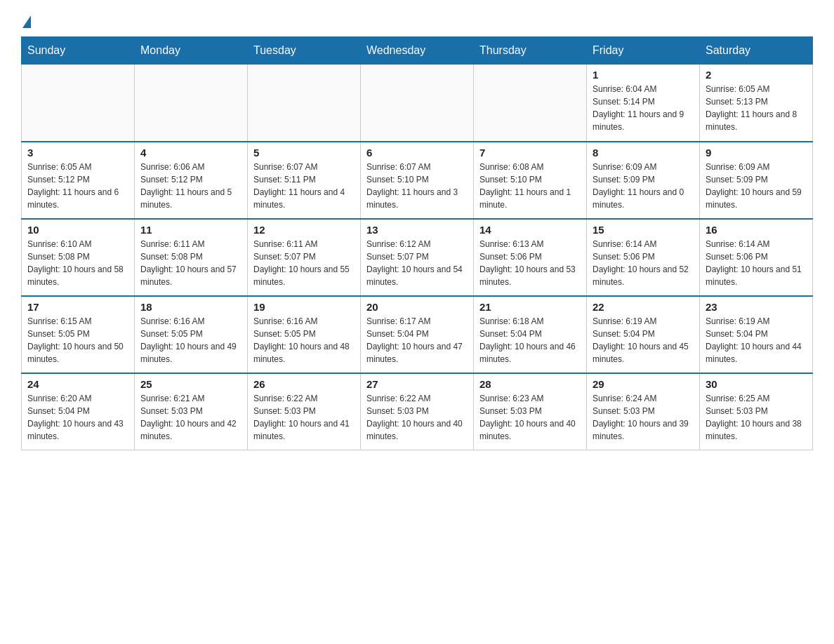 Image resolution: width=834 pixels, height=644 pixels. I want to click on calendar-week-4: 17Sunrise: 6:15 AMSunset: 5:05 PMDayligh…, so click(417, 335).